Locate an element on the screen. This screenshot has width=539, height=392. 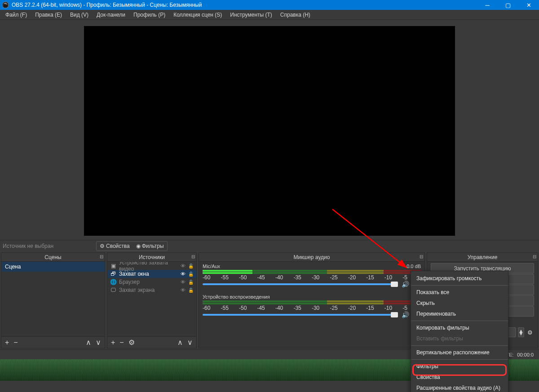
titlebar: OBS 27.2.4 (64-bit, windows) - Профиль: … is located at coordinates (270, 5).